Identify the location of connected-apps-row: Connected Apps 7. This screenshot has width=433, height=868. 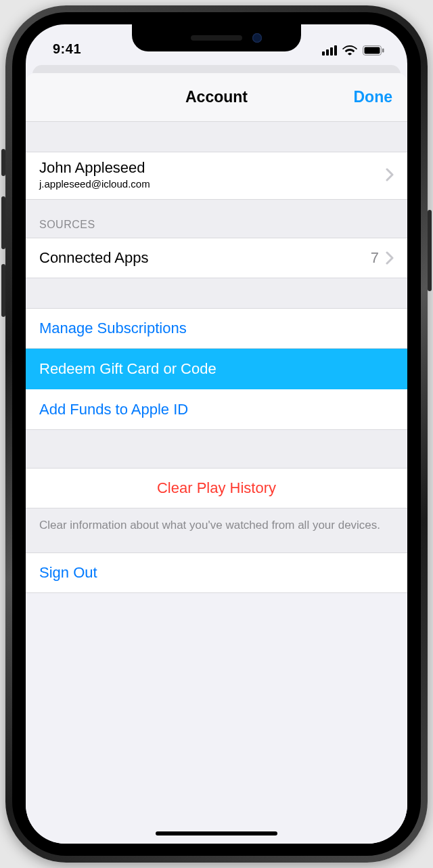
(216, 258).